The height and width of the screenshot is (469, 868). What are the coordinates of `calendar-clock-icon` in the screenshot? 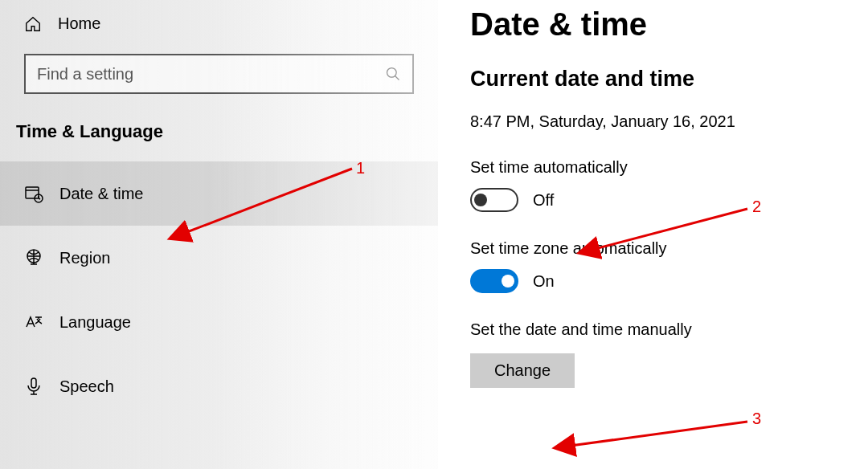 It's located at (34, 194).